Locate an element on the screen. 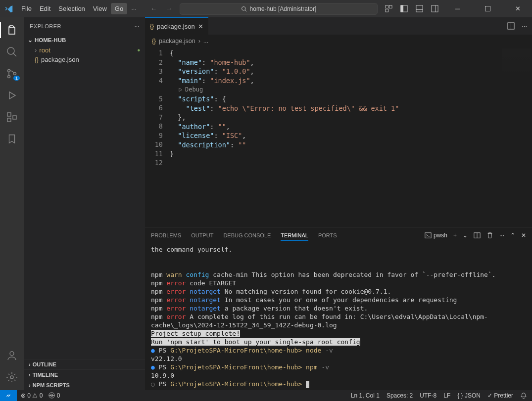 This screenshot has width=532, height=401. terminal-shell-label: pwsh is located at coordinates (436, 235).